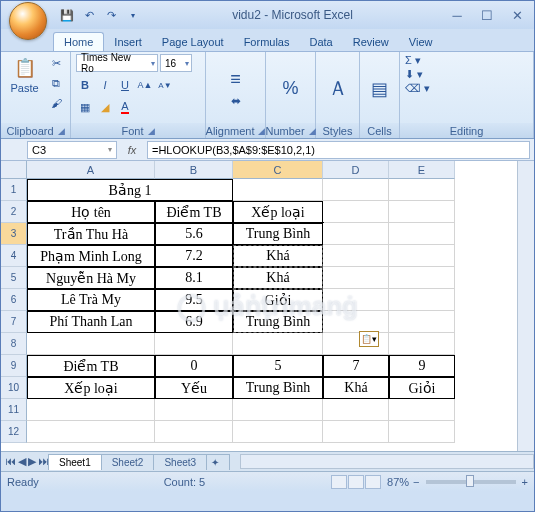 The width and height of the screenshot is (535, 512). What do you see at coordinates (422, 388) in the screenshot?
I see `cell-e10: Giỏi` at bounding box center [422, 388].